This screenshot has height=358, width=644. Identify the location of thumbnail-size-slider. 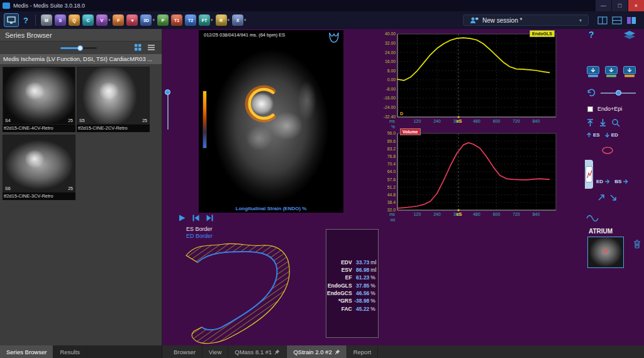
(79, 48).